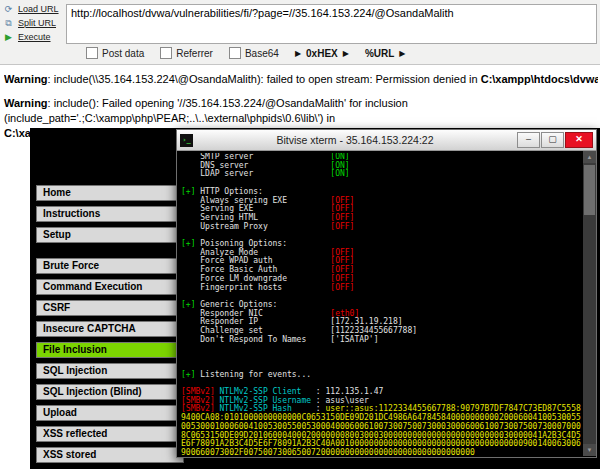  I want to click on warning-body: : include(): Failed opening '//35.164.15…, so click(206, 110).